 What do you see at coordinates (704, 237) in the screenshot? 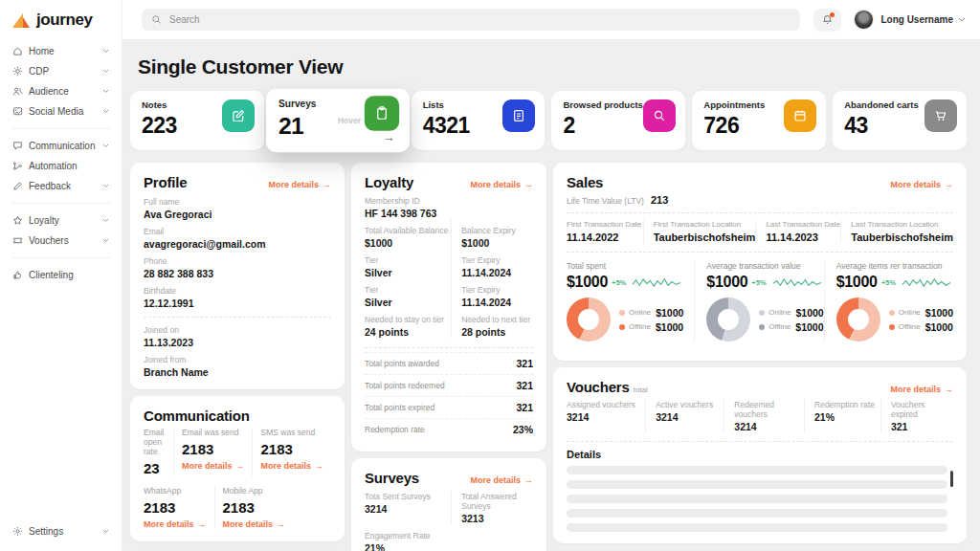
I see `field-value: Tauberbischofsheim` at bounding box center [704, 237].